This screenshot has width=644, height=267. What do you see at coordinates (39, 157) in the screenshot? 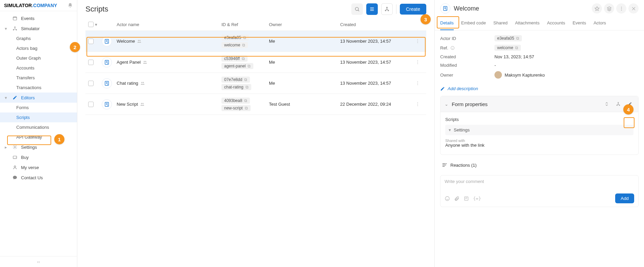
I see `sidebar-item-buy: Buy` at bounding box center [39, 157].